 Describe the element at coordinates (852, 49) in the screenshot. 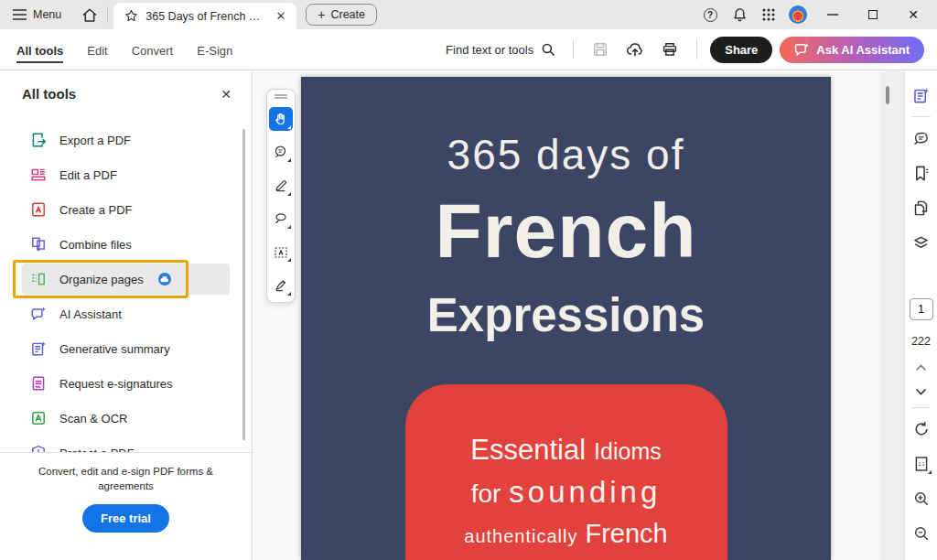

I see `ask-ai-assistant-button: Ask AI Assistant` at that location.